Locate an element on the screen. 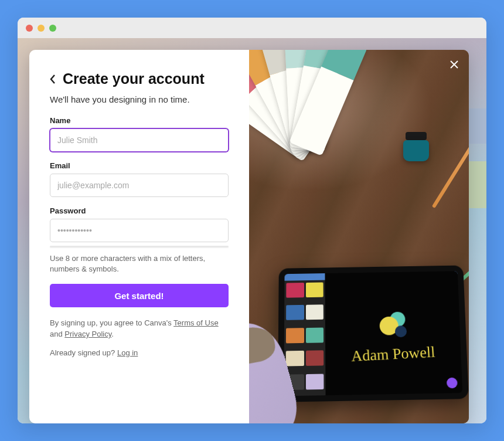  modal-title: Create your account is located at coordinates (134, 79).